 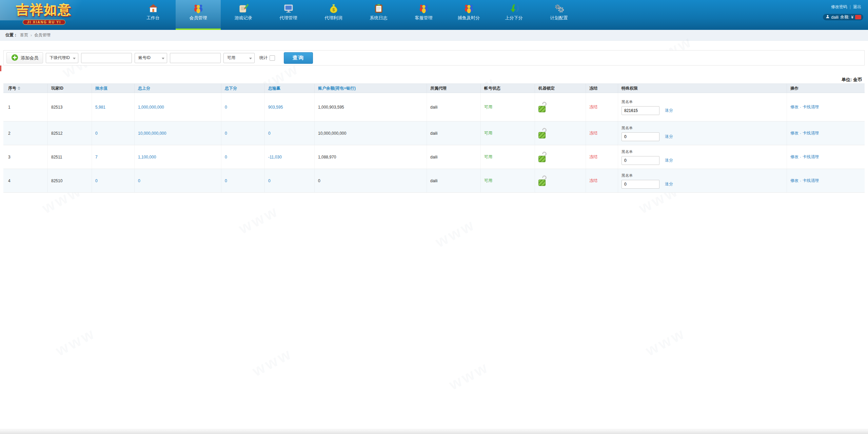 What do you see at coordinates (243, 88) in the screenshot?
I see `header-total-down: 总下分` at bounding box center [243, 88].